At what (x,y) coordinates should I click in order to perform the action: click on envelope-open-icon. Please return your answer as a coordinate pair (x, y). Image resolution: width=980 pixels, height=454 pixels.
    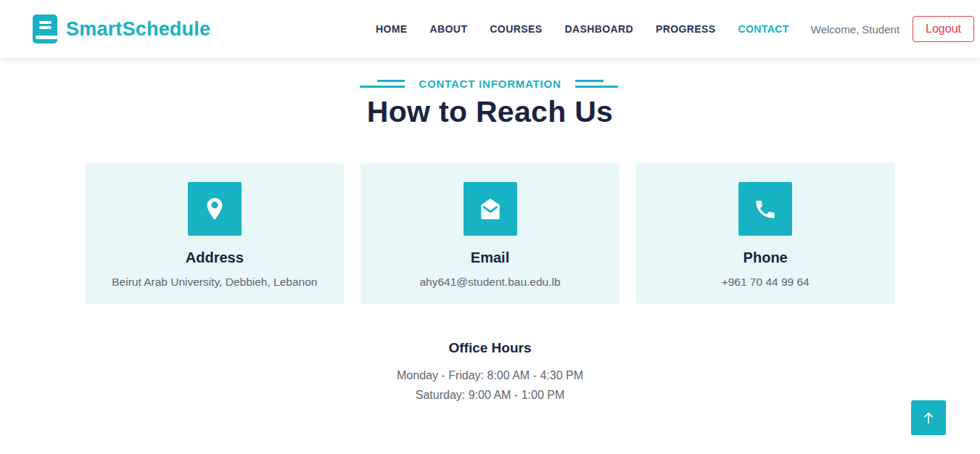
    Looking at the image, I should click on (490, 209).